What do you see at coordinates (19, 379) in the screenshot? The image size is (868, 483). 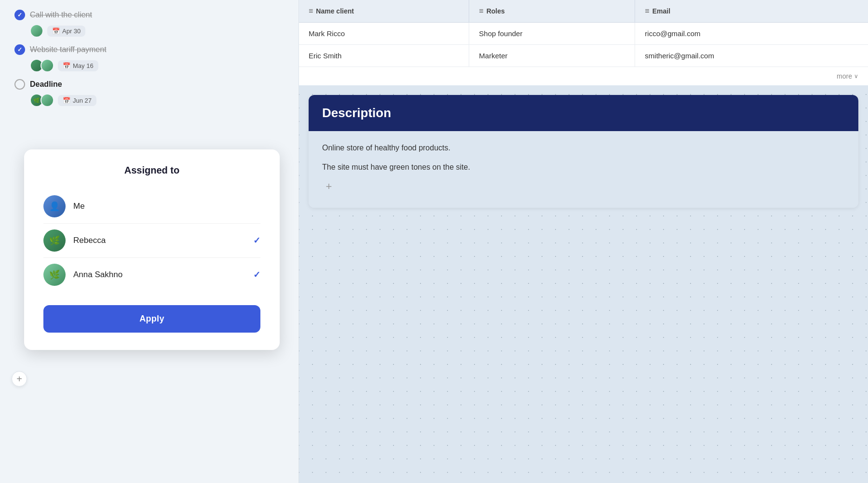 I see `add-task-button: +` at bounding box center [19, 379].